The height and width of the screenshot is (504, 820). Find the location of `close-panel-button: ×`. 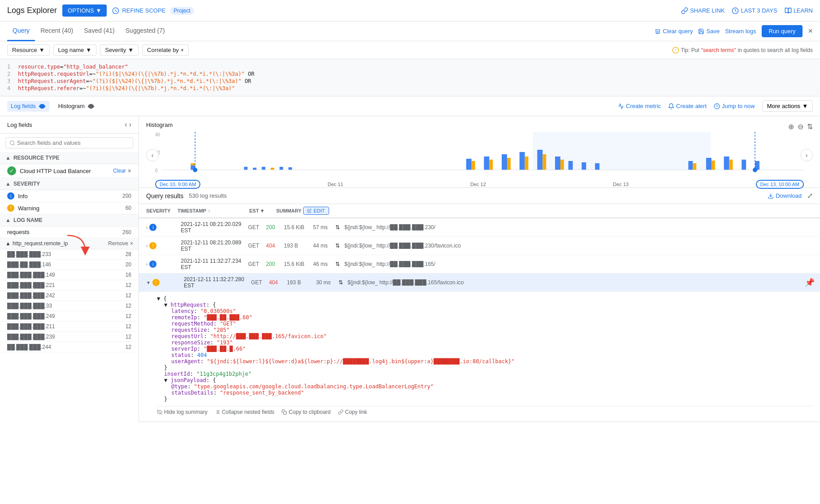

close-panel-button: × is located at coordinates (811, 31).